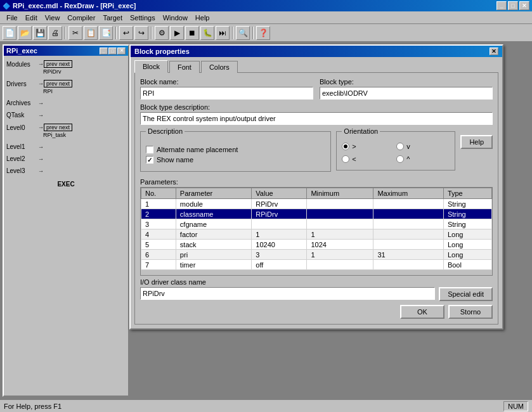 This screenshot has height=412, width=532. I want to click on table-row: 2 classname RPiDrv String, so click(317, 214).